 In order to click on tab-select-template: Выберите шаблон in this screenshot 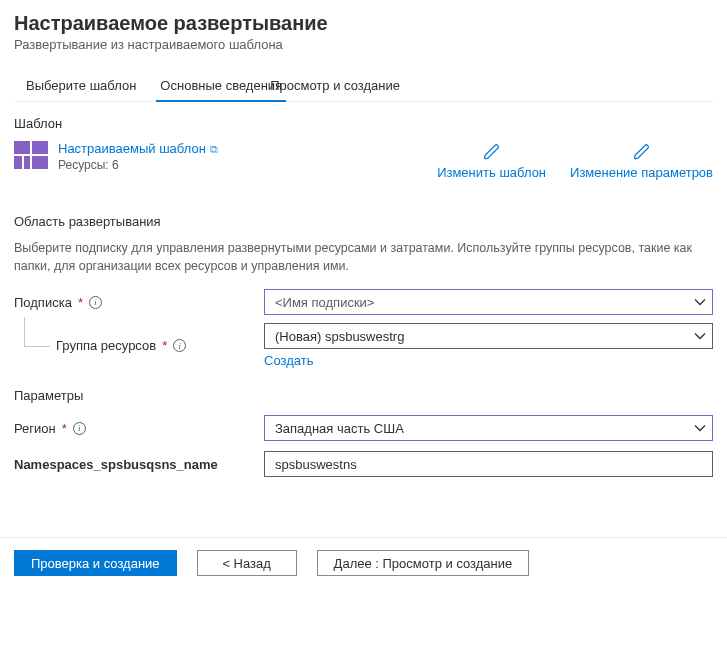, I will do `click(81, 86)`.